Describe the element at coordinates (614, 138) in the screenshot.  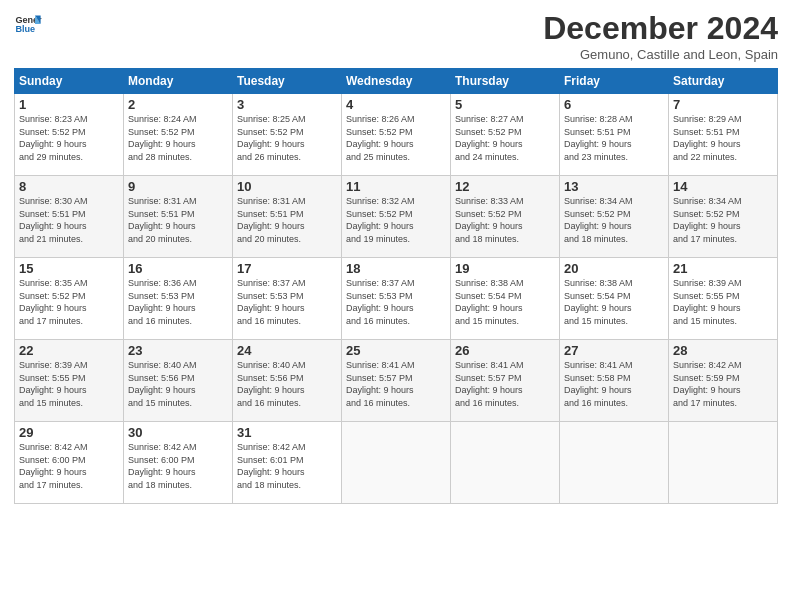
I see `day-info: Sunrise: 8:28 AM Sunset: 5:51 PM Dayligh…` at that location.